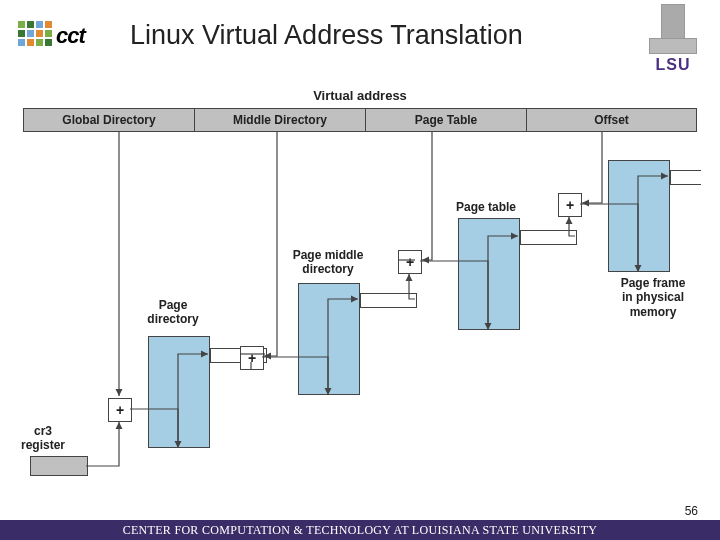  Describe the element at coordinates (673, 65) in the screenshot. I see `lsu-logo-text: LSU` at that location.